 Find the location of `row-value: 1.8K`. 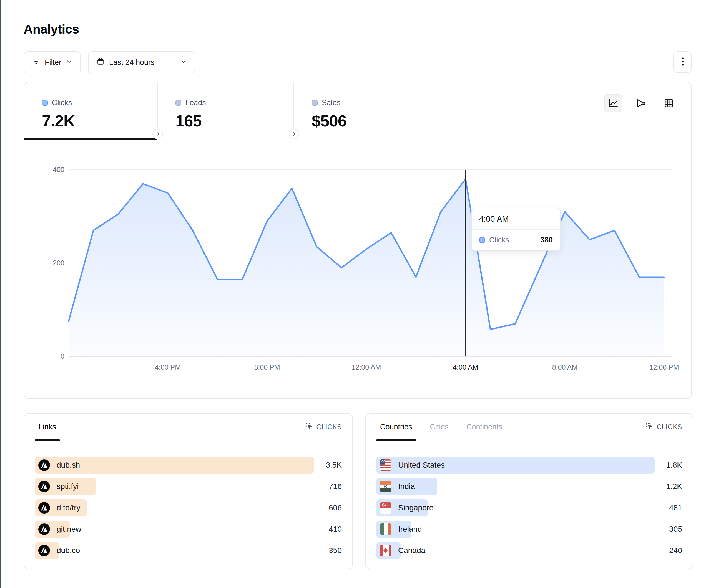

row-value: 1.8K is located at coordinates (674, 465).